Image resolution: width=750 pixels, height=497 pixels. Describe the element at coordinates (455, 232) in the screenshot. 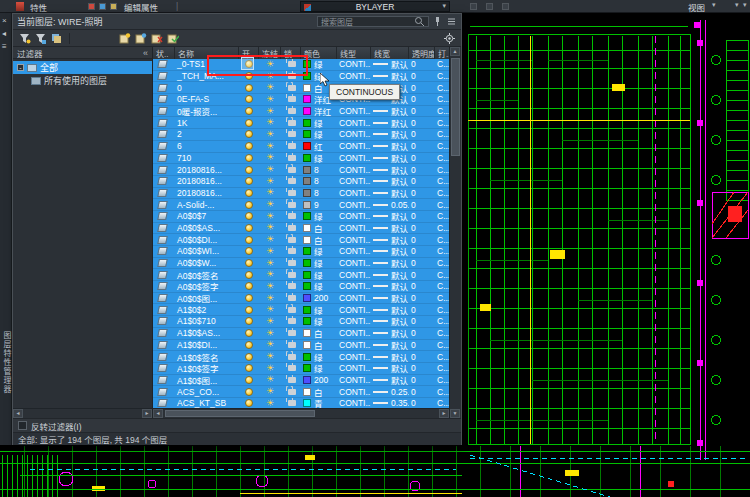

I see `table-vertical-scrollbar: ▲ ▼` at that location.